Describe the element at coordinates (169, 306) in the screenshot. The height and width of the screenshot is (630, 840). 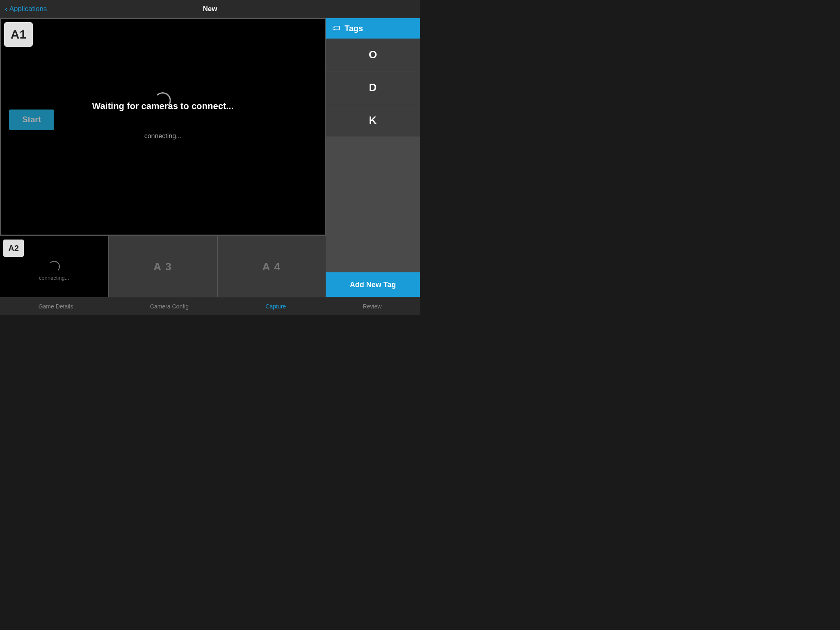
I see `tab-camera-config: Camera Config` at that location.